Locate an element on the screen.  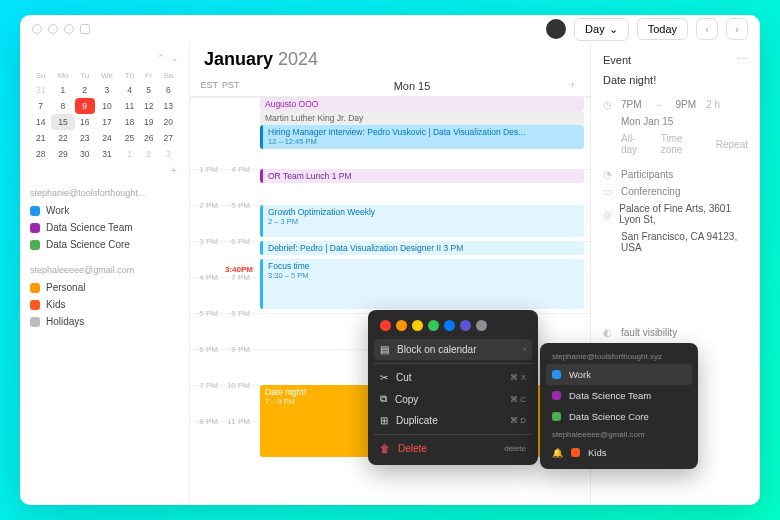
mini-day: 18 is located at coordinates (130, 122).